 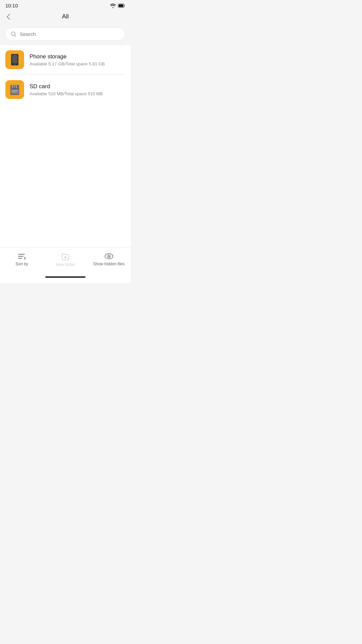 I want to click on sort-by-button: Sort by, so click(x=22, y=260).